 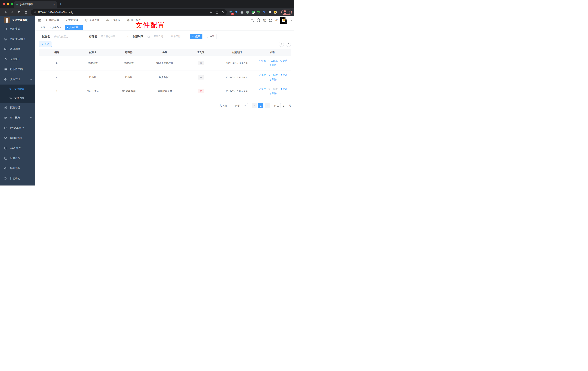 What do you see at coordinates (52, 21) in the screenshot?
I see `topnav-item-system: 系统管理` at bounding box center [52, 21].